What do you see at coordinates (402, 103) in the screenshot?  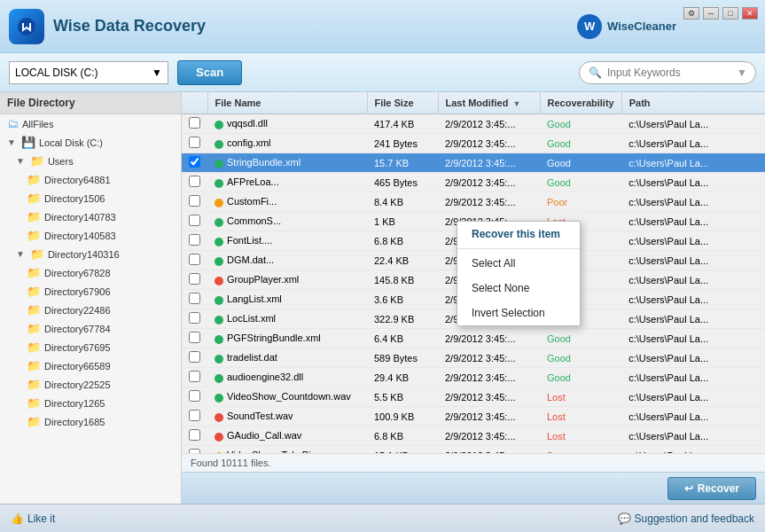 I see `header-filesize: File Size` at bounding box center [402, 103].